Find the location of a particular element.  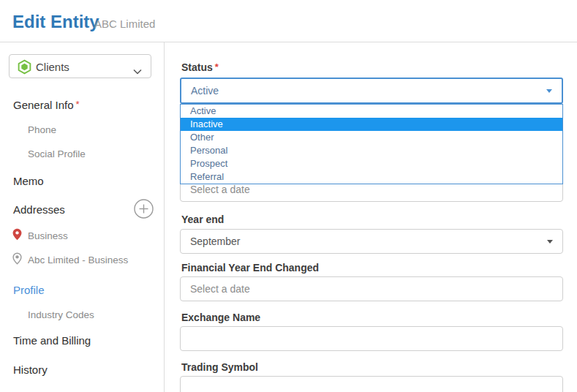

plus-icon is located at coordinates (143, 209).